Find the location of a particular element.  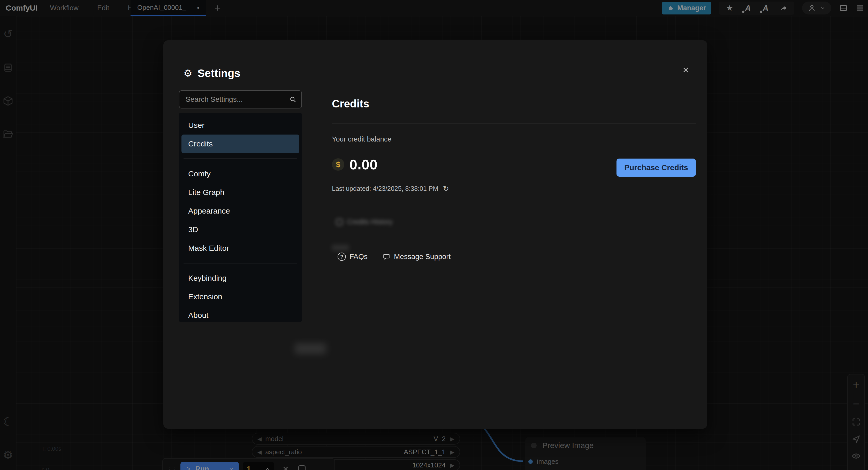

nav-item-keybinding: Keybinding is located at coordinates (241, 278).